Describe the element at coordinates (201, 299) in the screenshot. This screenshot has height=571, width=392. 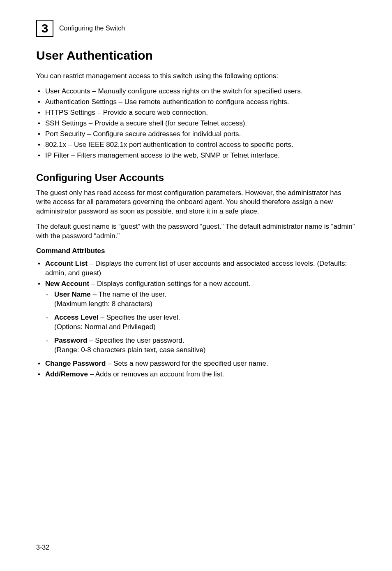
I see `subattr-user-name: User Name – The name of the user. (Maxim…` at that location.